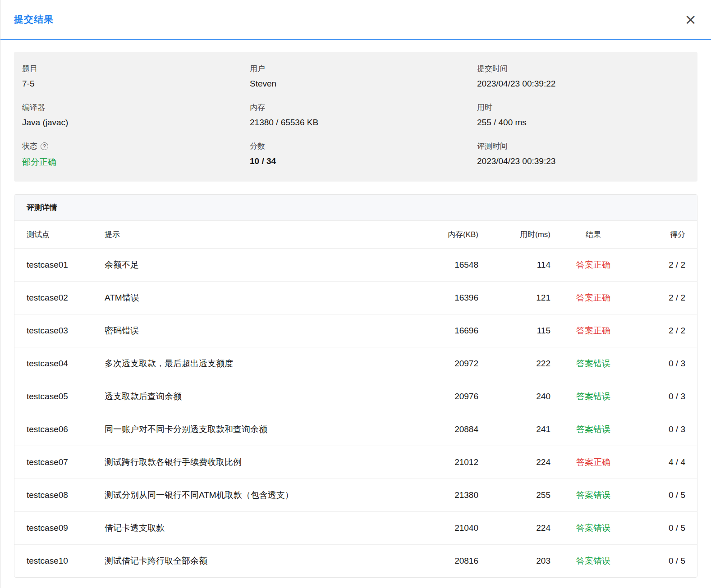  What do you see at coordinates (514, 235) in the screenshot?
I see `column-header-time: 用时(ms)` at bounding box center [514, 235].